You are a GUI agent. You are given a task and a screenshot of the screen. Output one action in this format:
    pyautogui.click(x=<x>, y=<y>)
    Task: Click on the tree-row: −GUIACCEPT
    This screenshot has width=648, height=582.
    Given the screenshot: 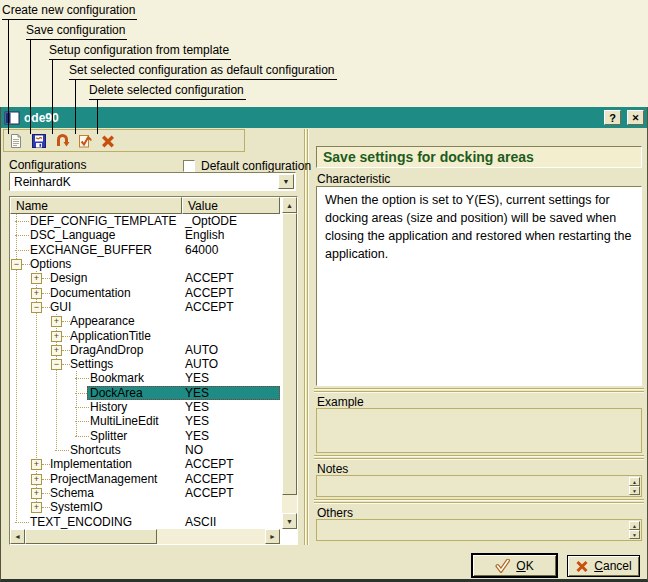 What is the action you would take?
    pyautogui.click(x=145, y=307)
    